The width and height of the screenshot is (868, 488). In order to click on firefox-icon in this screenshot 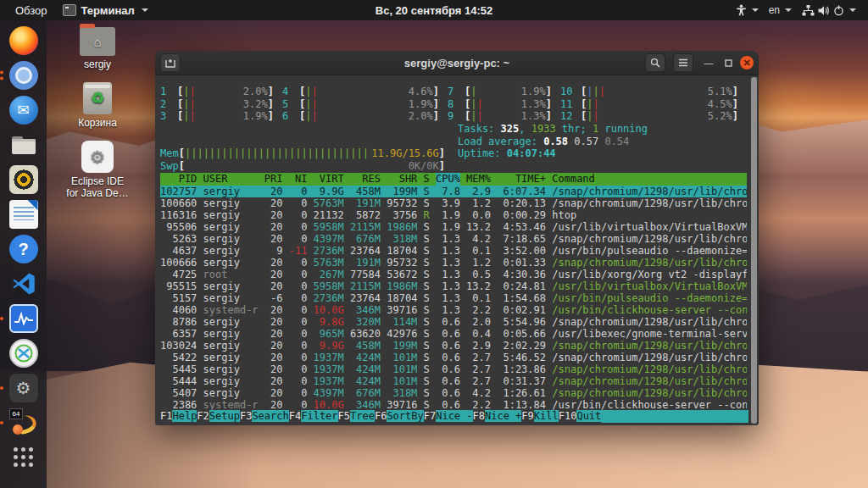, I will do `click(24, 41)`.